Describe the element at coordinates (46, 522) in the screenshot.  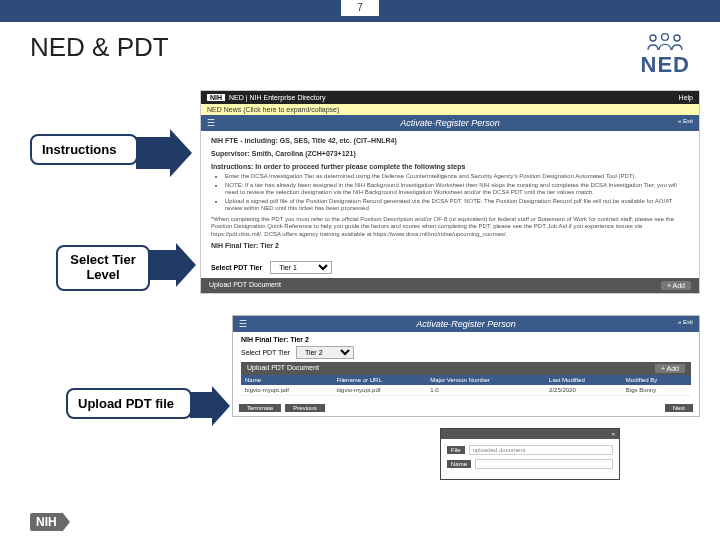
I see `nih-text: NIH` at that location.